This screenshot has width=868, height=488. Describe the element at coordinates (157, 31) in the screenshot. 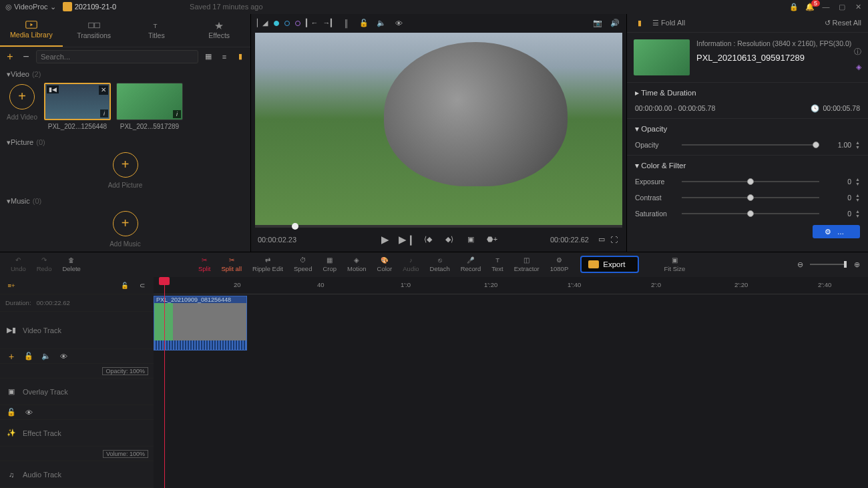

I see `tab-titles: T Titles` at that location.